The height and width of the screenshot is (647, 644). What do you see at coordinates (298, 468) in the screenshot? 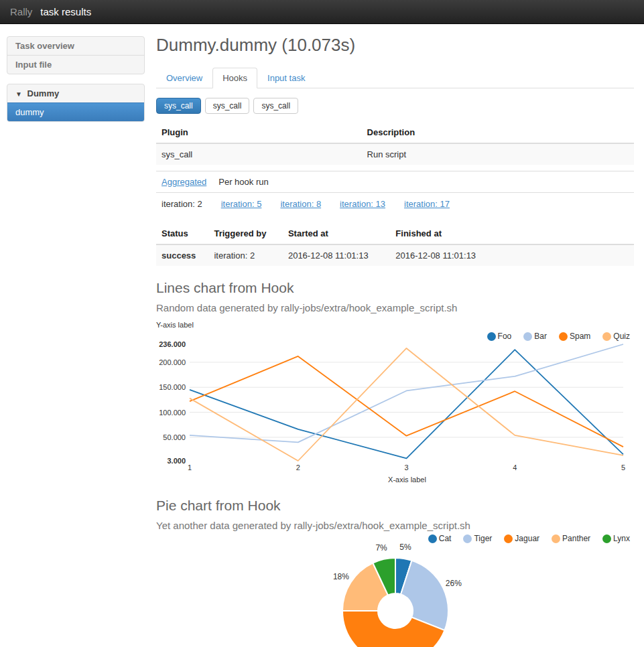
I see `svg-text: 2` at bounding box center [298, 468].